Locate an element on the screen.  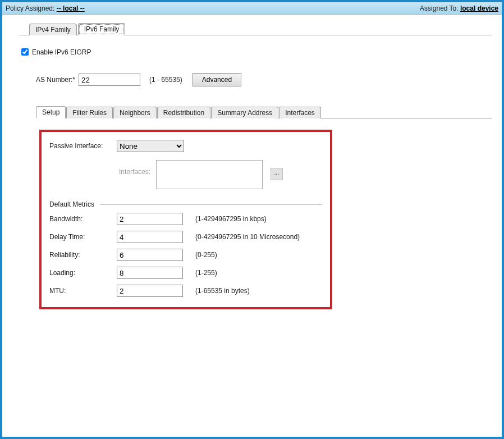
interfaces-row: Interfaces: ... is located at coordinates (186, 175).